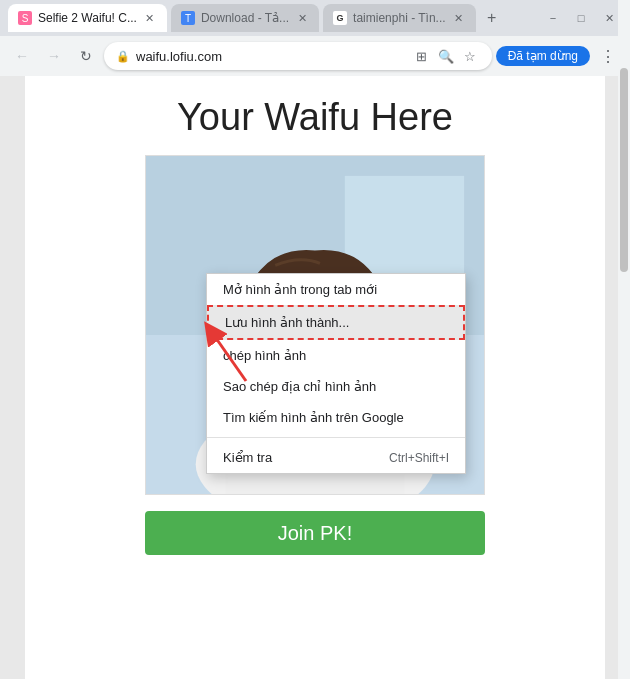  Describe the element at coordinates (399, 18) in the screenshot. I see `tab-title-taimienphi: taimienphi - Tìn...` at that location.